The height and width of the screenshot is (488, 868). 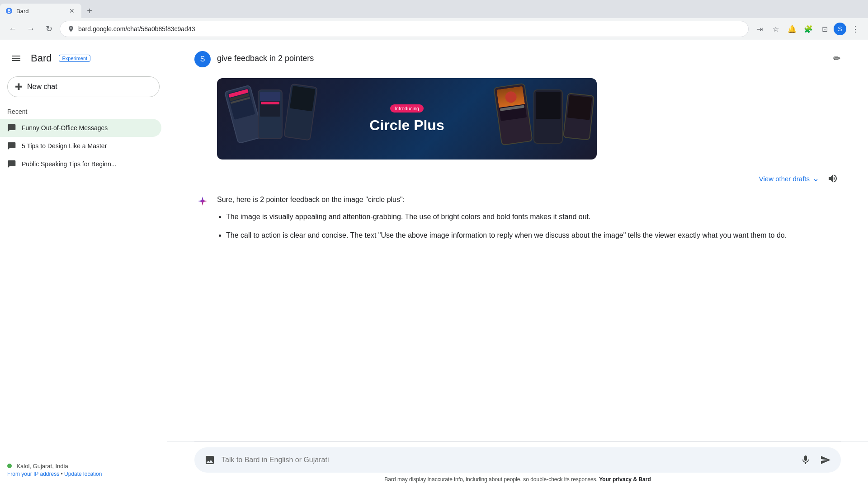 I want to click on sidebar-item-tips: 5 Tips to Design Like a Master, so click(x=80, y=146).